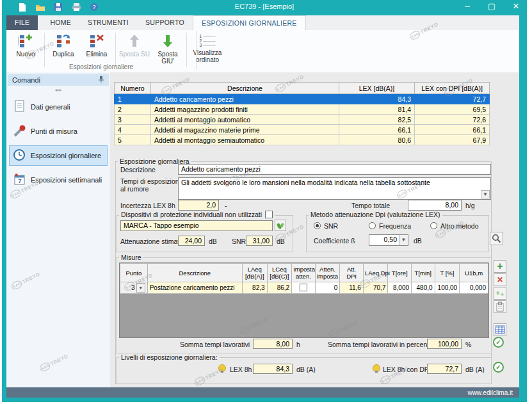 The height and width of the screenshot is (404, 532). Describe the element at coordinates (187, 50) in the screenshot. I see `ribbon-separator` at that location.